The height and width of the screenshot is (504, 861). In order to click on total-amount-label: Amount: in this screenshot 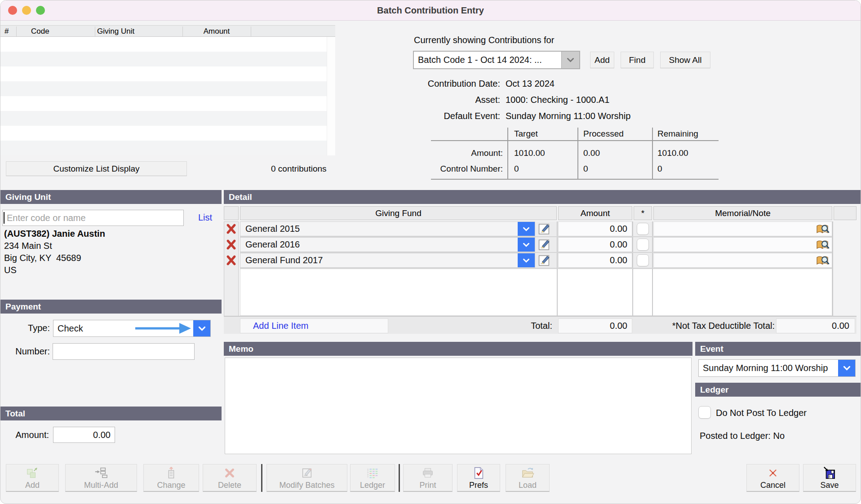, I will do `click(27, 435)`.